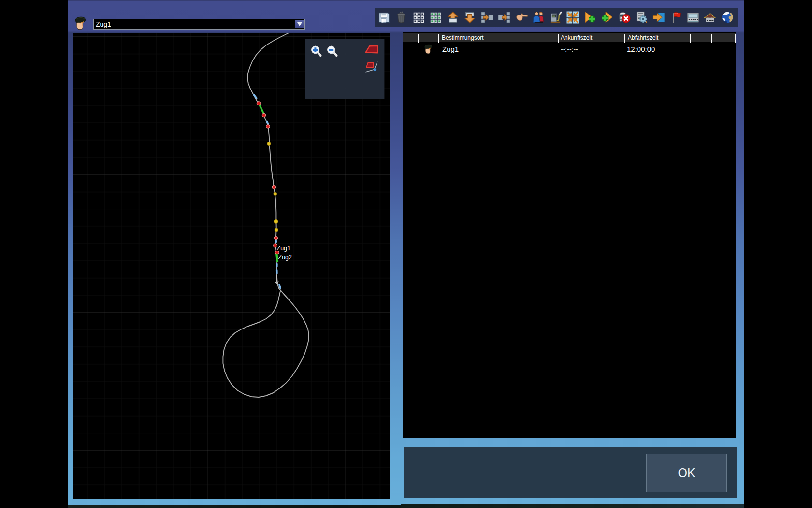 The image size is (812, 508). I want to click on svg-text: Zug2, so click(285, 257).